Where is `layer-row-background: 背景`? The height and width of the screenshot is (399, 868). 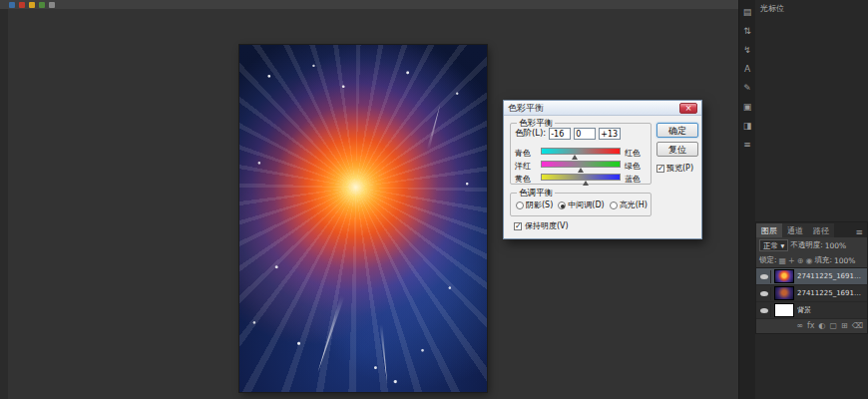 layer-row-background: 背景 is located at coordinates (812, 311).